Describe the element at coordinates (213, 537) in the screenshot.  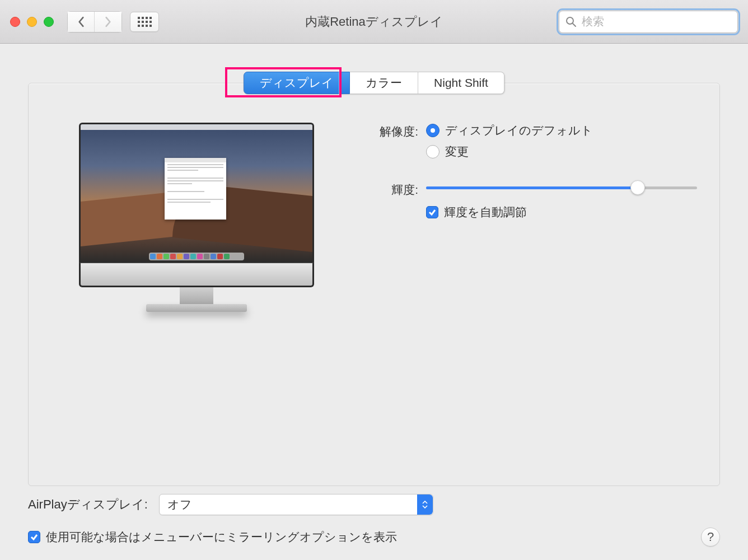
I see `mirroring-option: 使用可能な場合はメニューバーにミラーリングオプションを表示` at that location.